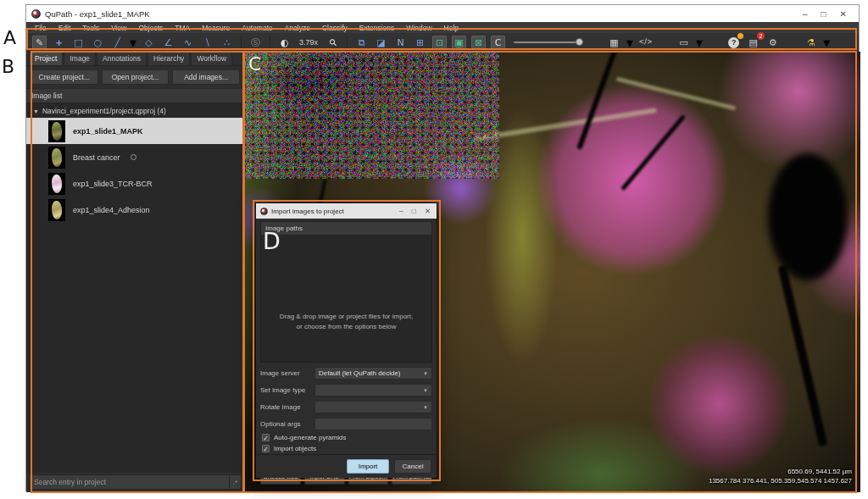 The image size is (868, 499). What do you see at coordinates (256, 42) in the screenshot?
I see `selection-mode-toggle: Ⓢ` at bounding box center [256, 42].